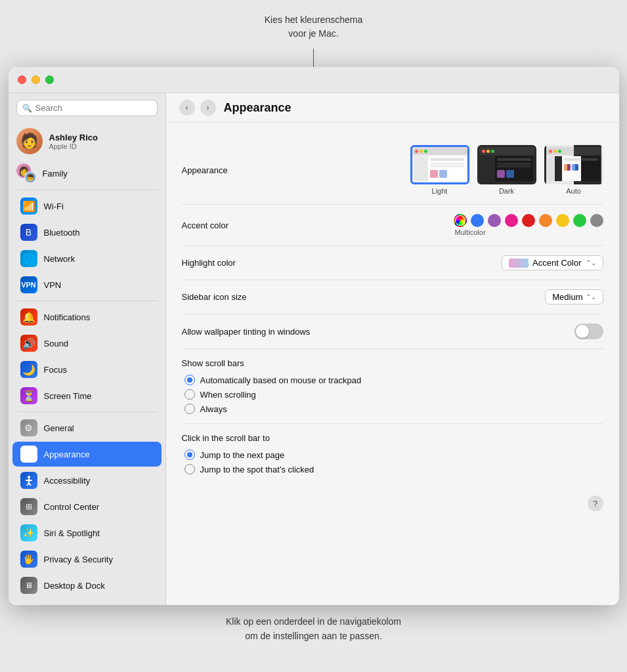 Image resolution: width=627 pixels, height=672 pixels. What do you see at coordinates (87, 206) in the screenshot?
I see `sidebar-item-wifi: 📶 Wi-Fi` at bounding box center [87, 206].